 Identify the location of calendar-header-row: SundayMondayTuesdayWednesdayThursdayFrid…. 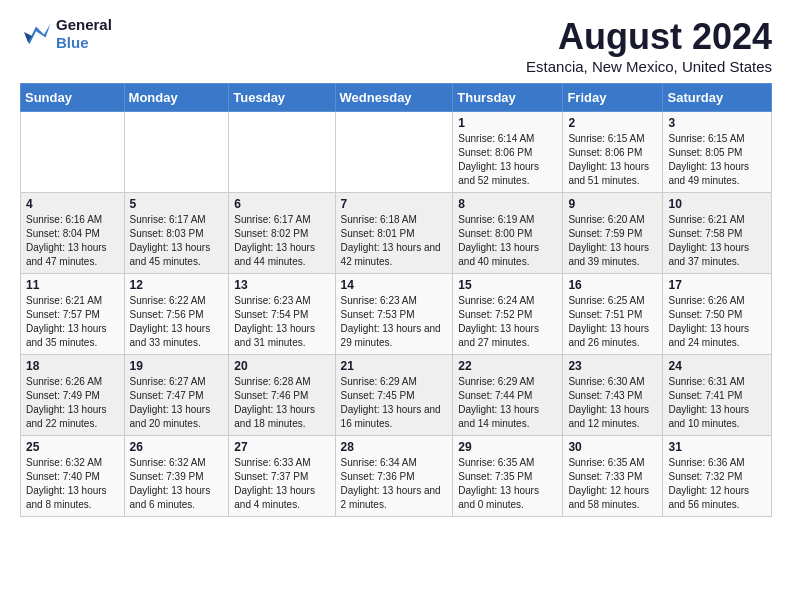
(396, 98).